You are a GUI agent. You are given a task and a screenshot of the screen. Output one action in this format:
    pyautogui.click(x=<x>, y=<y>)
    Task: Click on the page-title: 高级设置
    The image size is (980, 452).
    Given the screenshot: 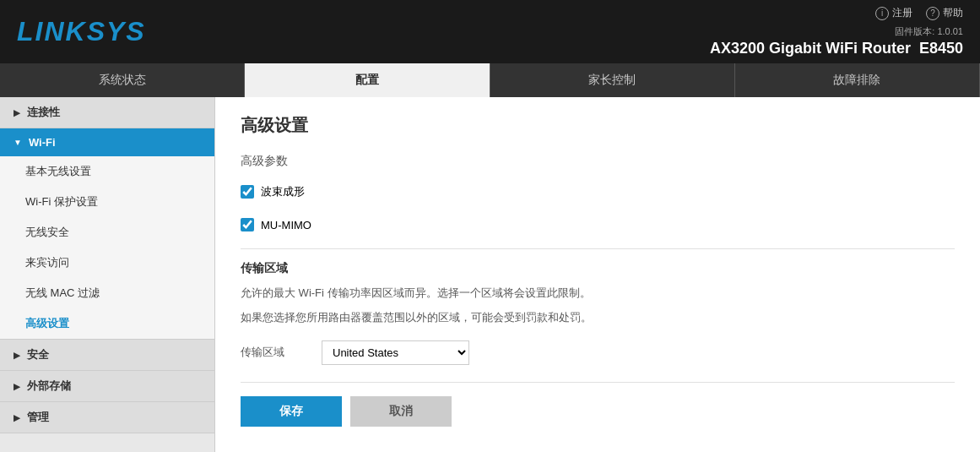 What is the action you would take?
    pyautogui.click(x=598, y=125)
    